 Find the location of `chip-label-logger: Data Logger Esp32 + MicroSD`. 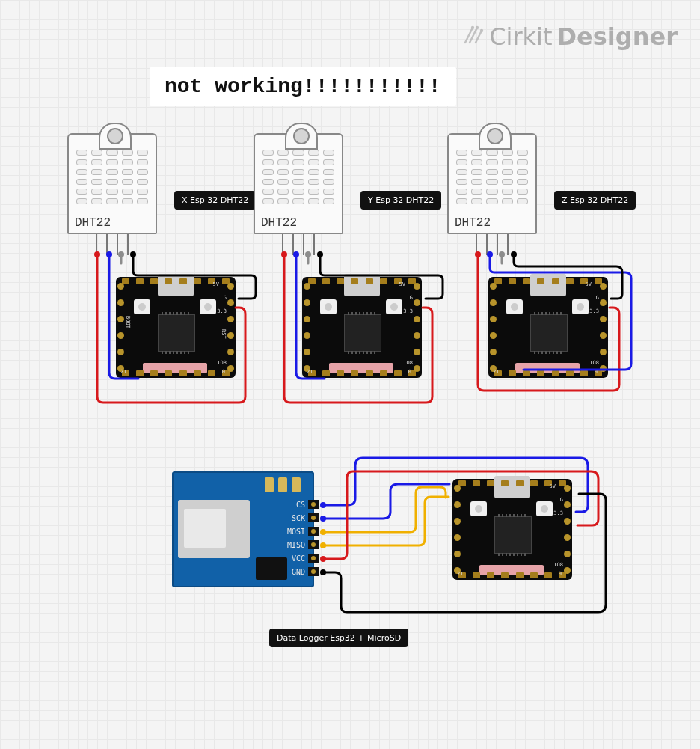

chip-label-logger: Data Logger Esp32 + MicroSD is located at coordinates (339, 638).